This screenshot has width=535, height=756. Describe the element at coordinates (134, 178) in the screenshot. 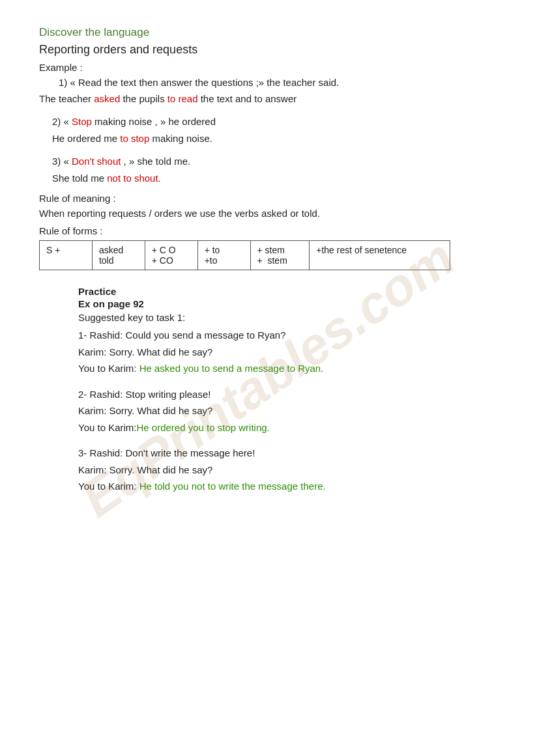

I see `not-to-shout-word: not to shout.` at that location.